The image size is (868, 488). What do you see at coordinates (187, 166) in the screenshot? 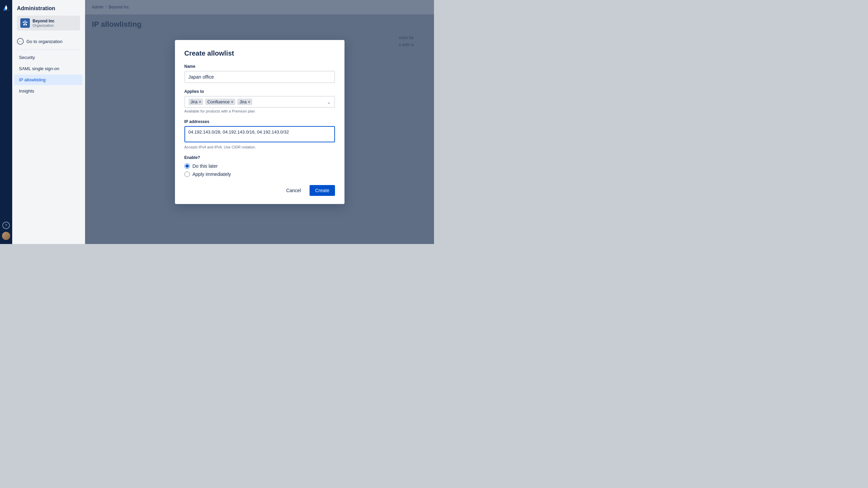
I see `radio-do-later-input` at bounding box center [187, 166].